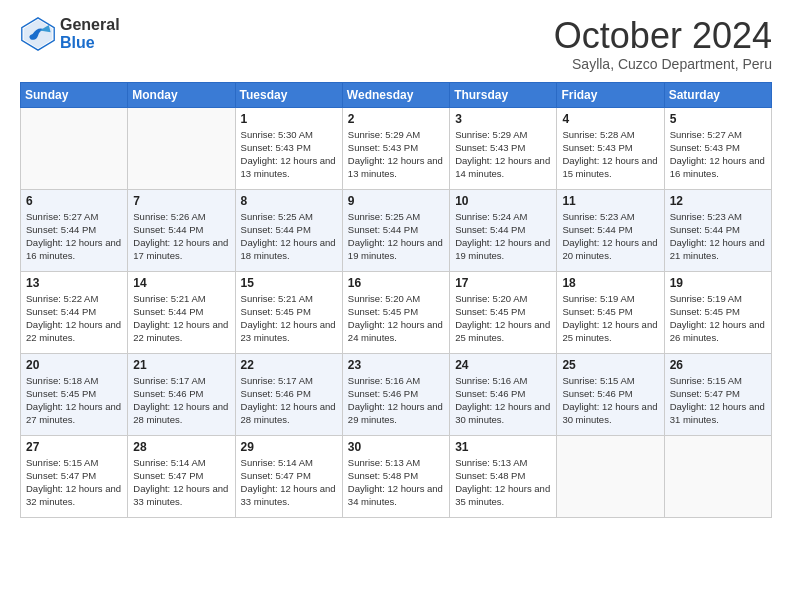 The image size is (792, 612). Describe the element at coordinates (503, 380) in the screenshot. I see `sunrise-text: Sunrise: 5:16 AM` at that location.